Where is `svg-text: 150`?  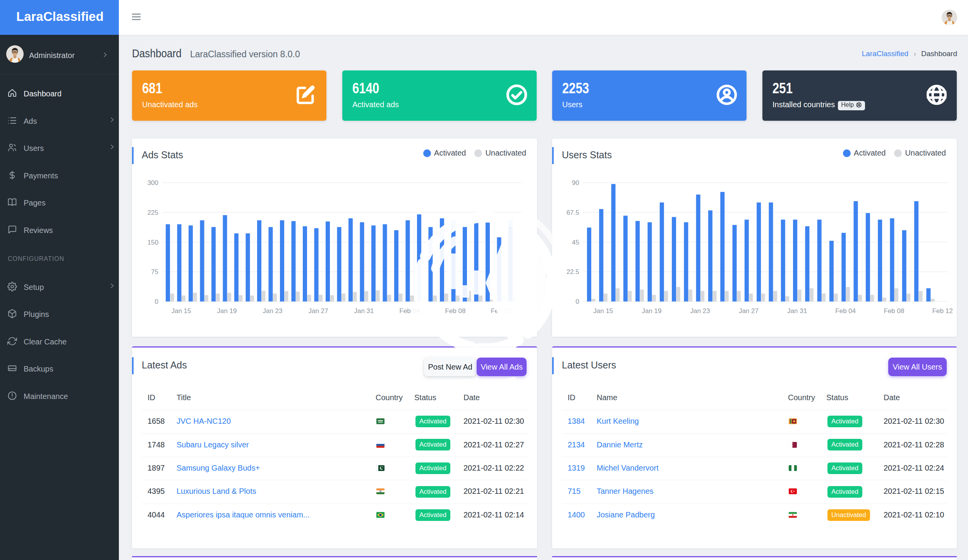
svg-text: 150 is located at coordinates (153, 242).